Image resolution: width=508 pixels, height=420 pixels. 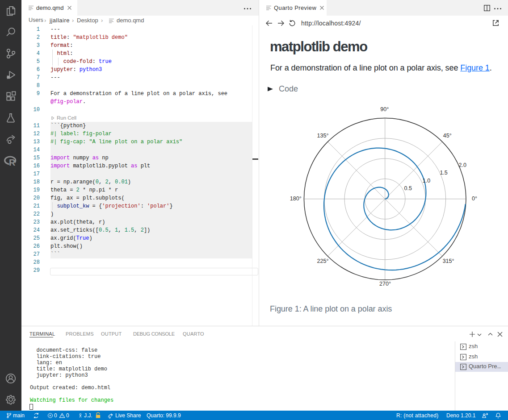 What do you see at coordinates (463, 165) in the screenshot?
I see `svg-text: 2.0` at bounding box center [463, 165].